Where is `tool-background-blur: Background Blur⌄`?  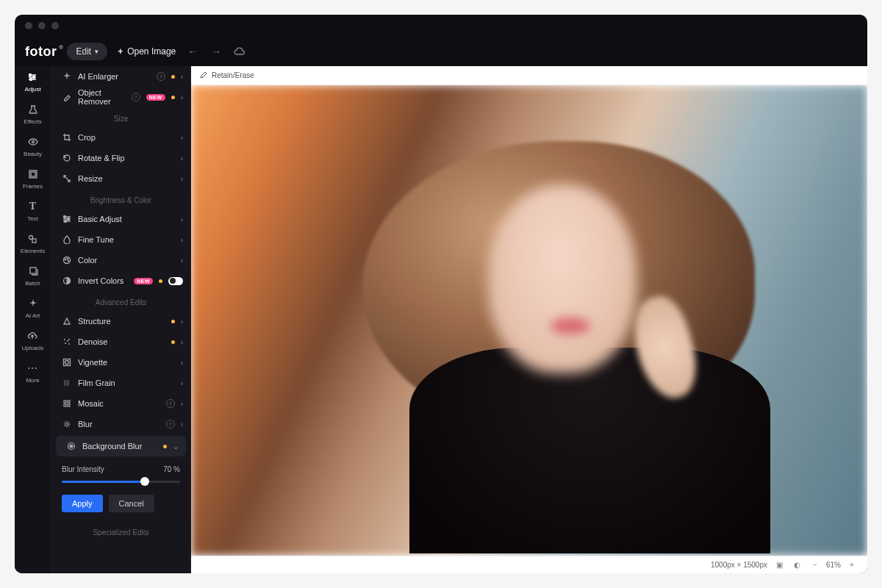 tool-background-blur: Background Blur⌄ is located at coordinates (121, 446).